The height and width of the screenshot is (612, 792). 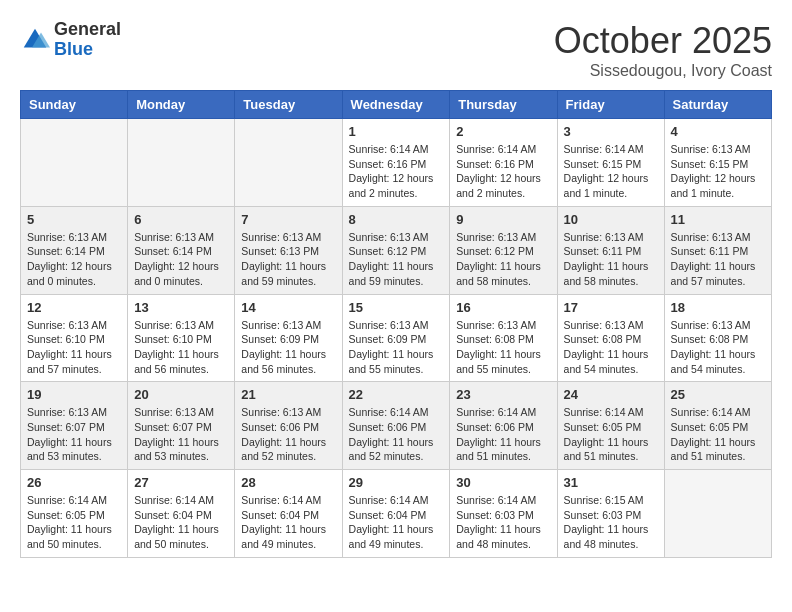 I want to click on weekday-header: Monday, so click(x=182, y=105).